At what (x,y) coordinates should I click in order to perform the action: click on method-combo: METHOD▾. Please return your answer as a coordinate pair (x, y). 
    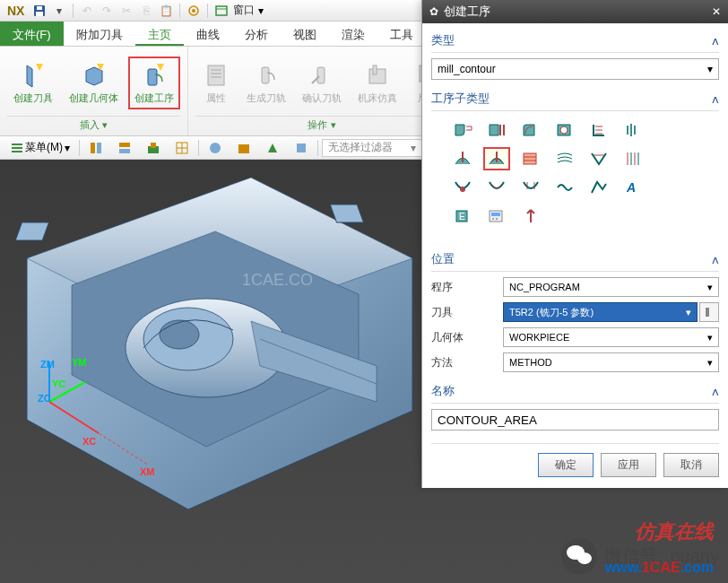
    Looking at the image, I should click on (611, 362).